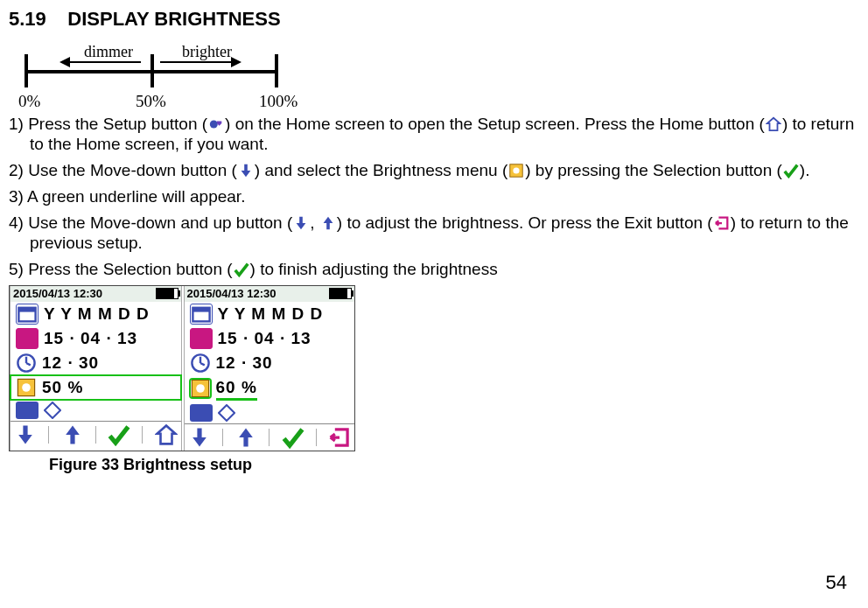  What do you see at coordinates (150, 101) in the screenshot?
I see `scale-50-label: 50%` at bounding box center [150, 101].